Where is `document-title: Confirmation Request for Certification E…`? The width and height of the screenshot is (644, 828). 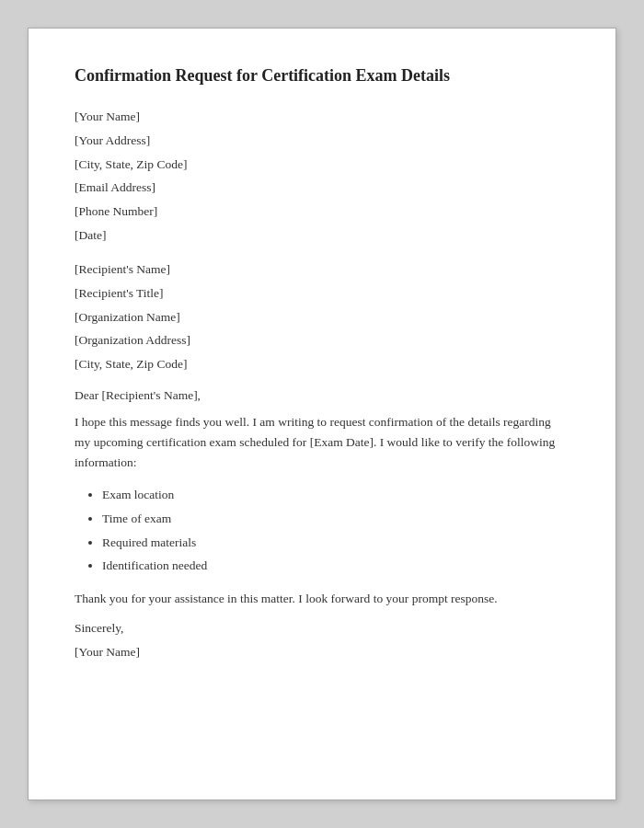 document-title: Confirmation Request for Certification E… is located at coordinates (322, 75).